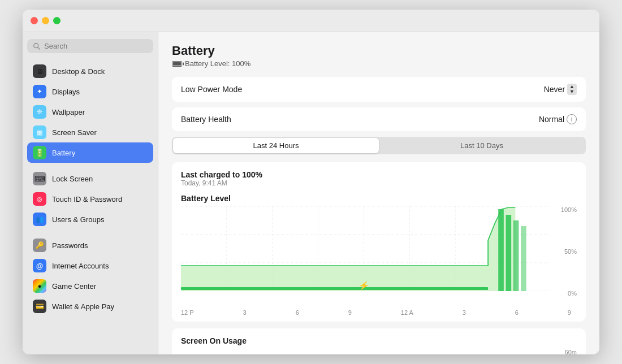  What do you see at coordinates (379, 55) in the screenshot?
I see `detail-header: Battery Battery Level: 100%` at bounding box center [379, 55].